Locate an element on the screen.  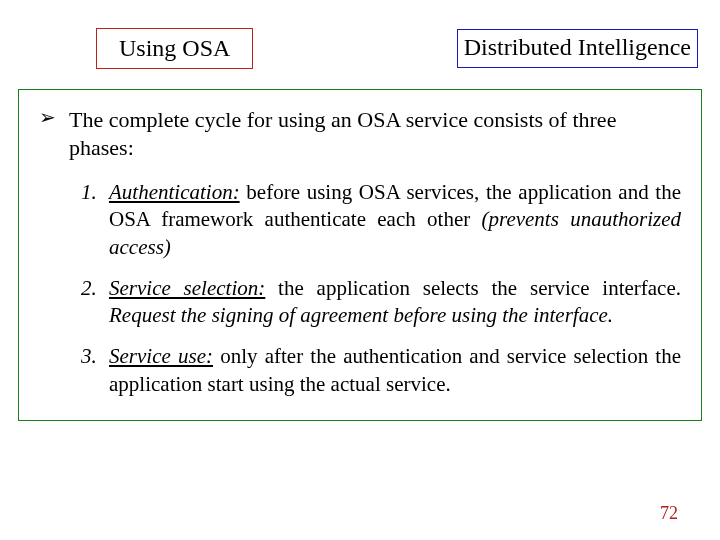
list-item: Service selection: the application selec… is located at coordinates (381, 302).